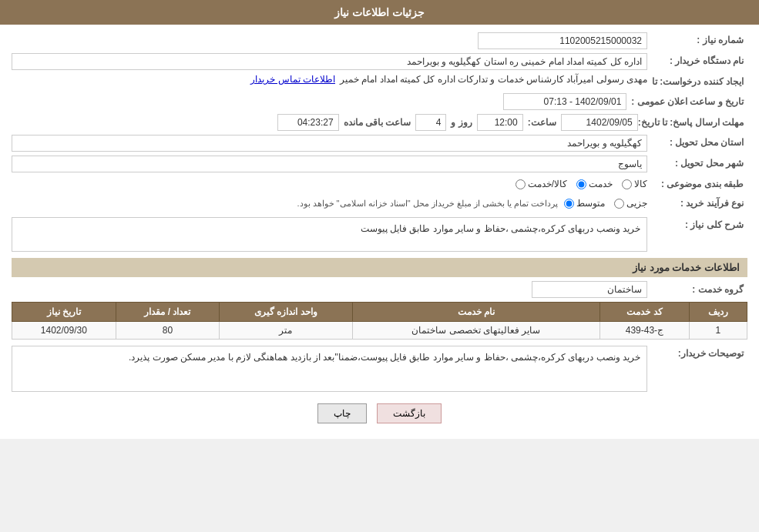 The image size is (759, 532). What do you see at coordinates (379, 268) in the screenshot?
I see `services-section-title: اطلاعات خدمات مورد نیاز` at bounding box center [379, 268].